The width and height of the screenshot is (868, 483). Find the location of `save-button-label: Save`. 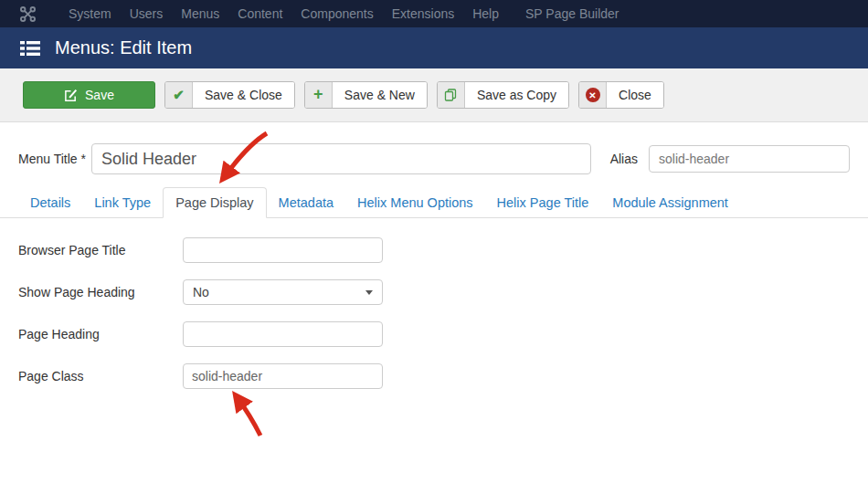

save-button-label: Save is located at coordinates (100, 95).